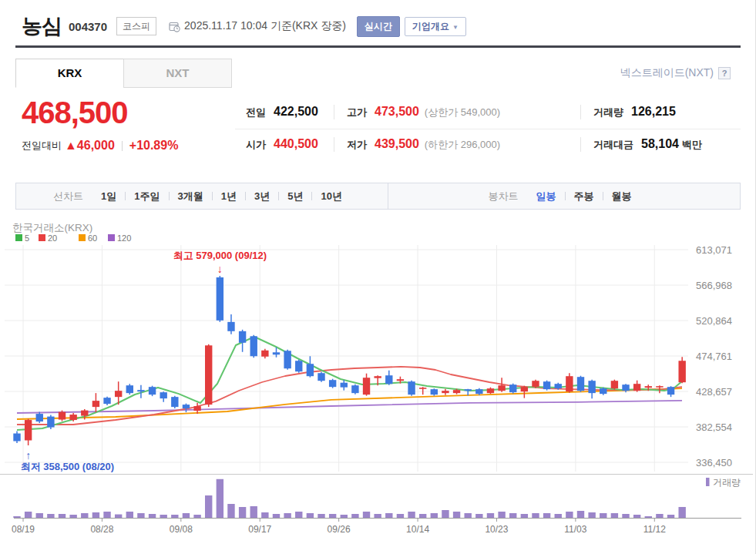 The width and height of the screenshot is (756, 554). Describe the element at coordinates (714, 285) in the screenshot. I see `y-axis-label: 566,968` at that location.